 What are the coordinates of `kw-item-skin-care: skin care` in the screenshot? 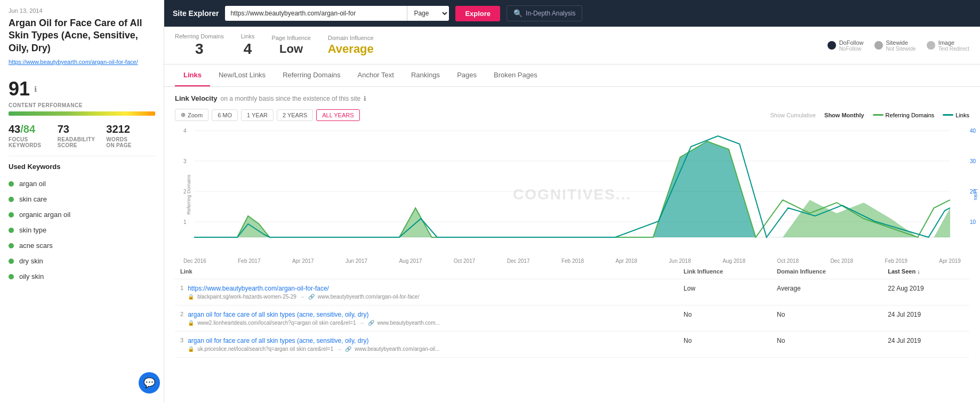 It's located at (82, 199).